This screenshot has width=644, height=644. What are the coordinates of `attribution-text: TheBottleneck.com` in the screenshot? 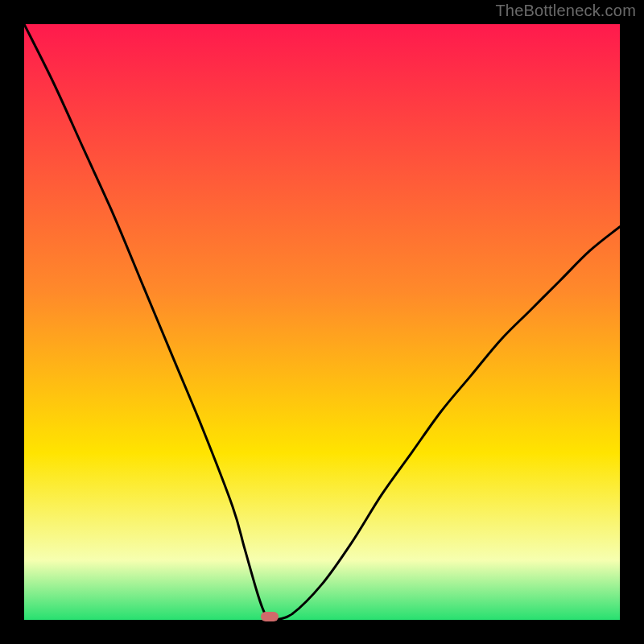 It's located at (565, 11).